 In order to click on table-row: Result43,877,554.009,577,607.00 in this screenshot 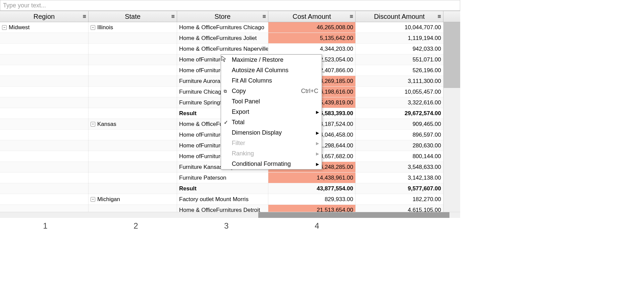, I will do `click(230, 189)`.